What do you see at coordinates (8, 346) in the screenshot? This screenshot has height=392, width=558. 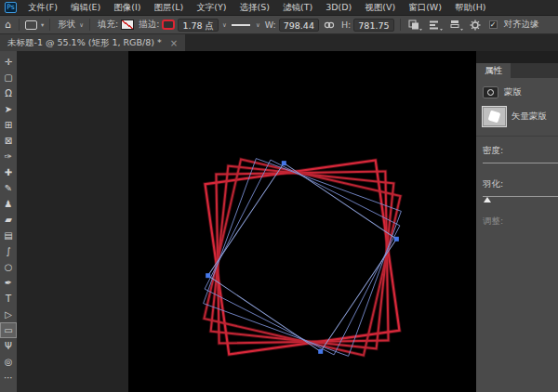 I see `tool-hand: Ψ` at bounding box center [8, 346].